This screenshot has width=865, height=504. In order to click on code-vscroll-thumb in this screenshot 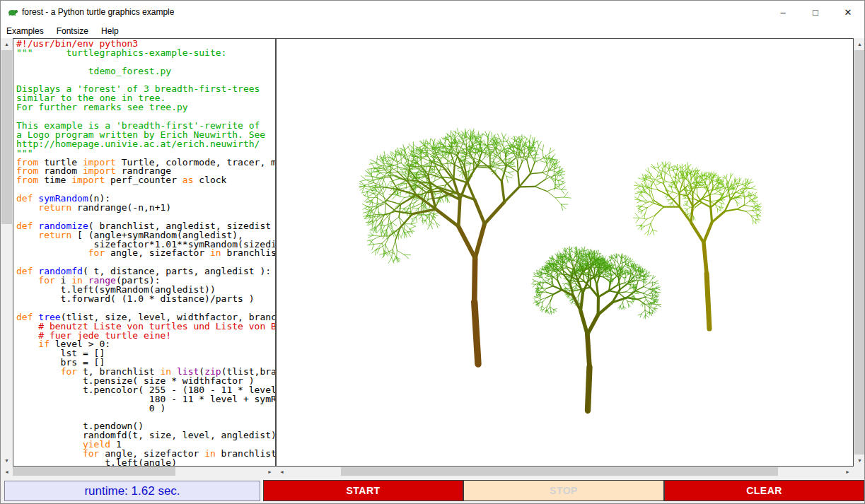, I will do `click(7, 137)`.